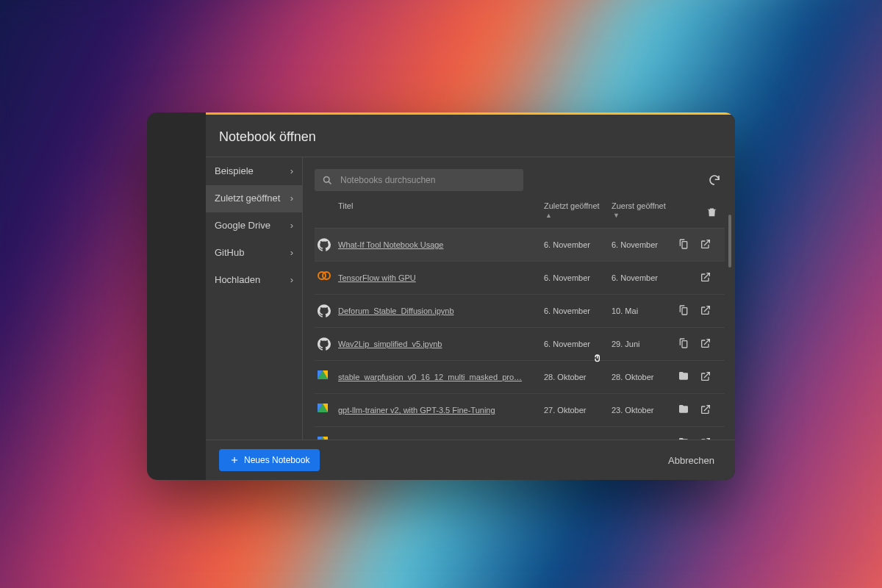  Describe the element at coordinates (441, 344) in the screenshot. I see `notebook-title-link: Wav2Lip_simplified_v5.ipynb` at that location.